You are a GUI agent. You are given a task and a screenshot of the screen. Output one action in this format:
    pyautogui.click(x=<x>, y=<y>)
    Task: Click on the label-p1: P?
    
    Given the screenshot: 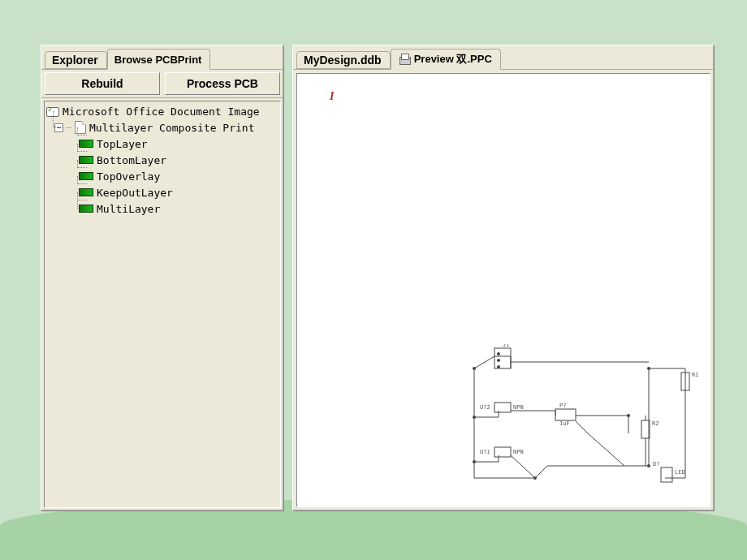 What is the action you would take?
    pyautogui.click(x=563, y=406)
    